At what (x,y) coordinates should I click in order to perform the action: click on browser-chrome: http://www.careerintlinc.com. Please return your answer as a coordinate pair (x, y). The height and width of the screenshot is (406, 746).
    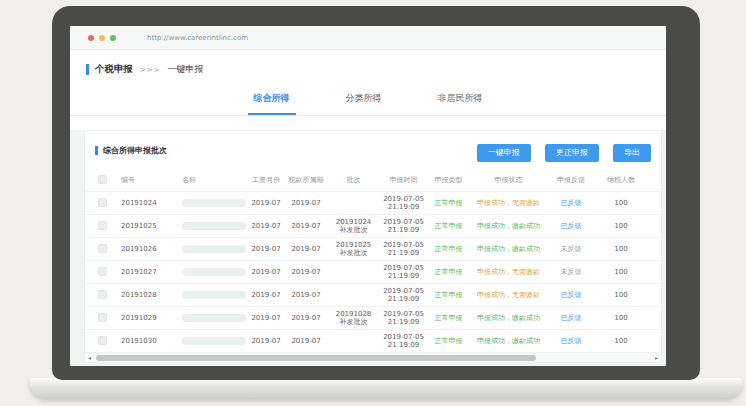
    Looking at the image, I should click on (368, 38).